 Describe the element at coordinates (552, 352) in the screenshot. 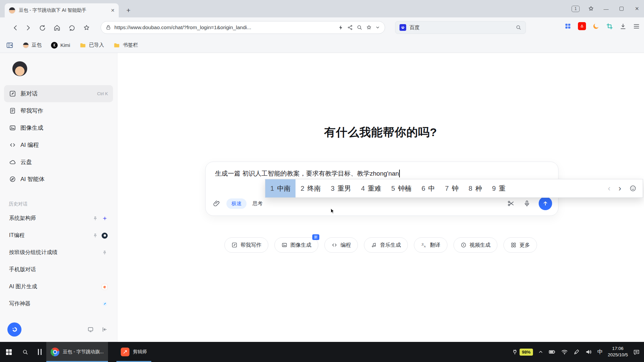

I see `tray-battery-icon` at that location.